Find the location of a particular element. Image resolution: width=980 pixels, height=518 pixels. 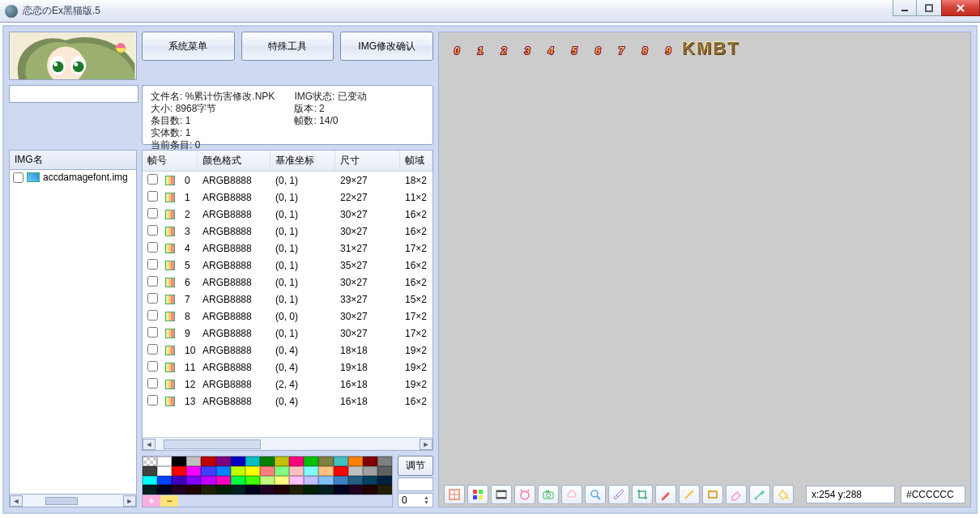

frame-row: 11ARGB8888(0, 3)19×1819×2 is located at coordinates (288, 367).